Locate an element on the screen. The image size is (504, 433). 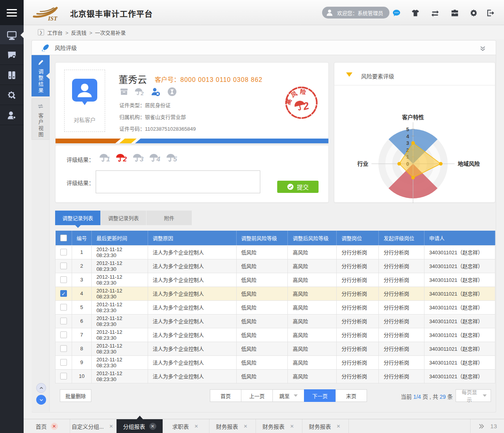
rating-level-4: 4 is located at coordinates (154, 158).